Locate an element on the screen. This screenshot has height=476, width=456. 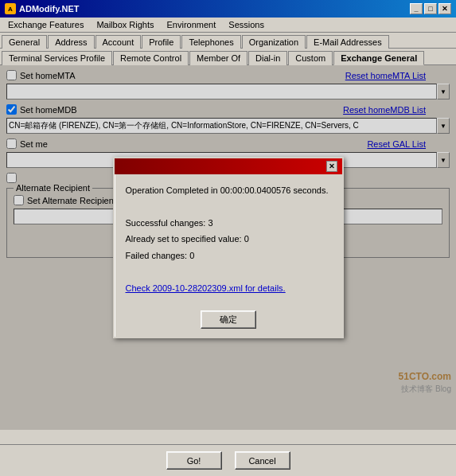
app-title: ADModify.NET is located at coordinates (49, 9).